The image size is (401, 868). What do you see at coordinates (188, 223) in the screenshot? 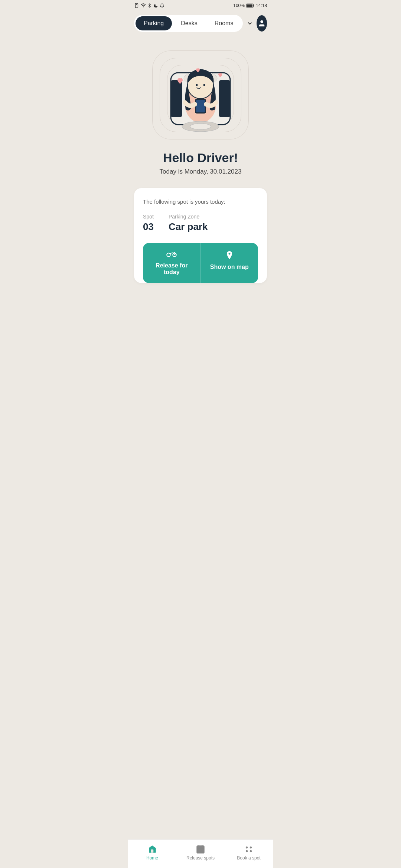
I see `zone-field: Parking Zone Car park` at bounding box center [188, 223].